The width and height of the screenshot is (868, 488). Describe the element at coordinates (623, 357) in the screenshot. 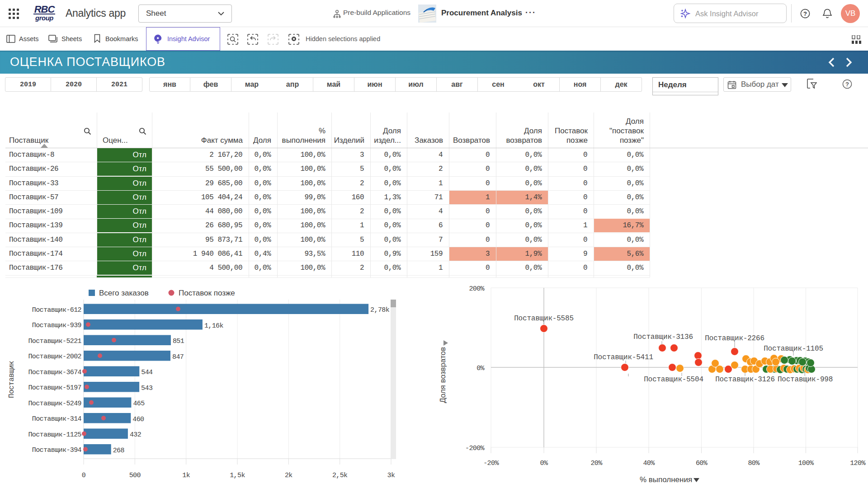

I see `svg-text: Поставщик-5411` at that location.